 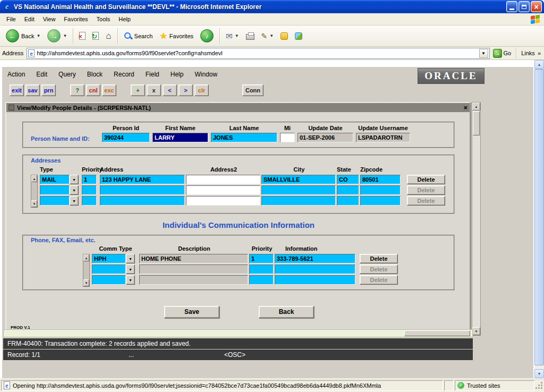 What do you see at coordinates (75, 19) in the screenshot?
I see `menu-favorites: Favorites` at bounding box center [75, 19].